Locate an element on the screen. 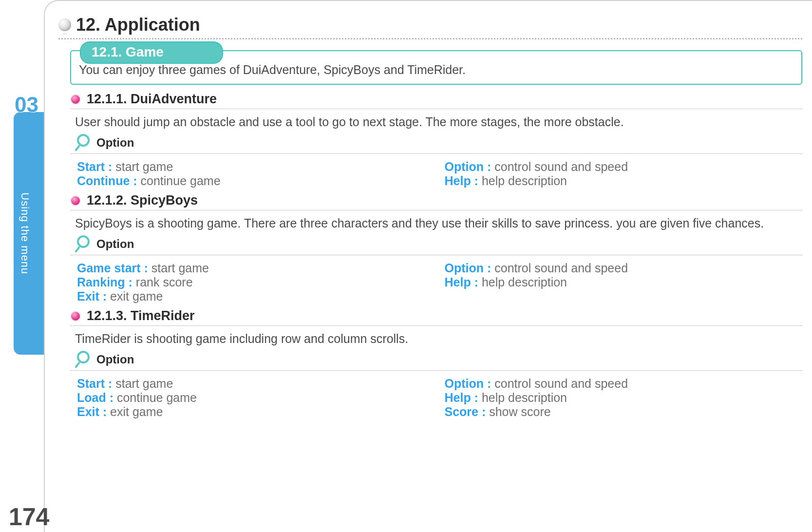 The image size is (812, 532). opt-game-start: Game start : start game is located at coordinates (256, 268).